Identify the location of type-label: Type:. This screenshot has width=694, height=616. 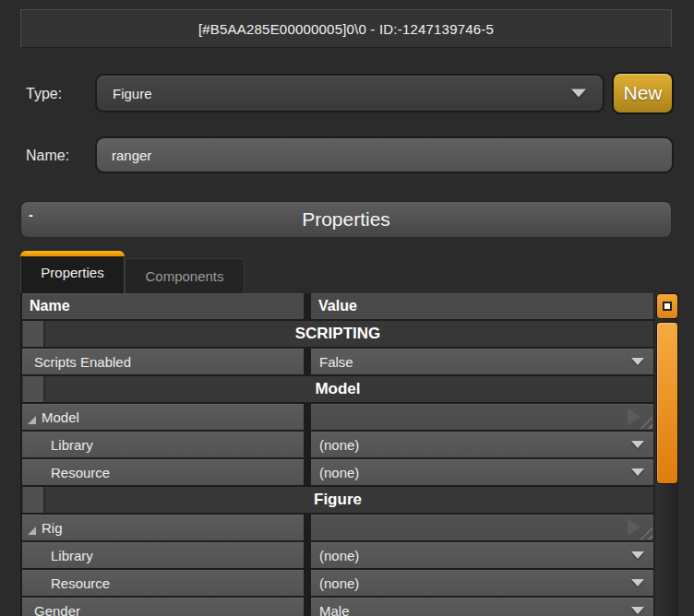
(44, 94).